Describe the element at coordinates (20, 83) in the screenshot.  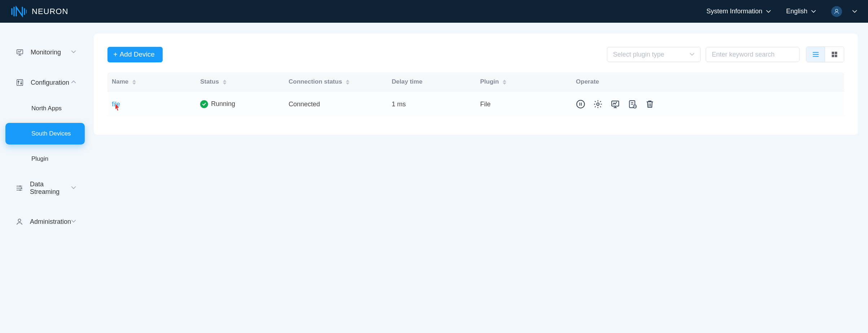
I see `sliders-icon` at that location.